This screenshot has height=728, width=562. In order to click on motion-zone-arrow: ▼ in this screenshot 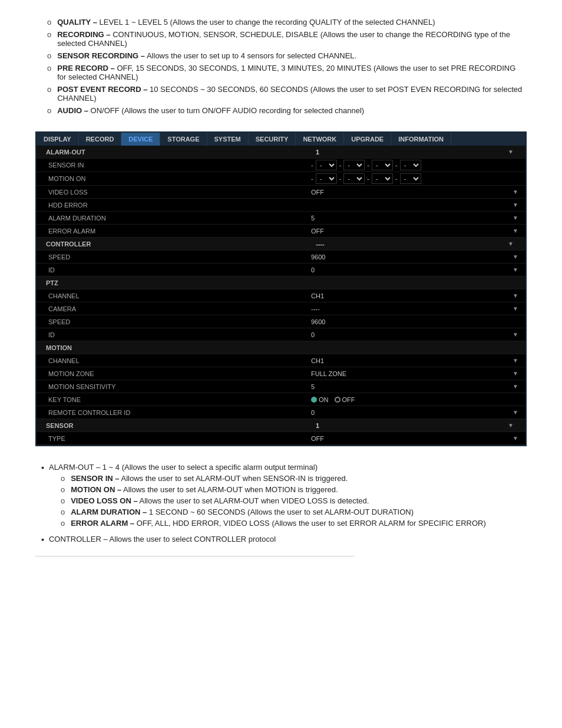, I will do `click(517, 374)`.